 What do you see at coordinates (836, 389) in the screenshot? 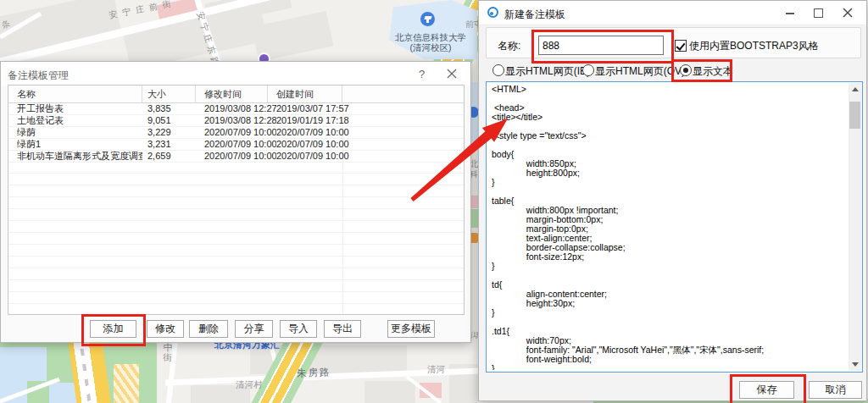
I see `cancel-button: 取消` at bounding box center [836, 389].